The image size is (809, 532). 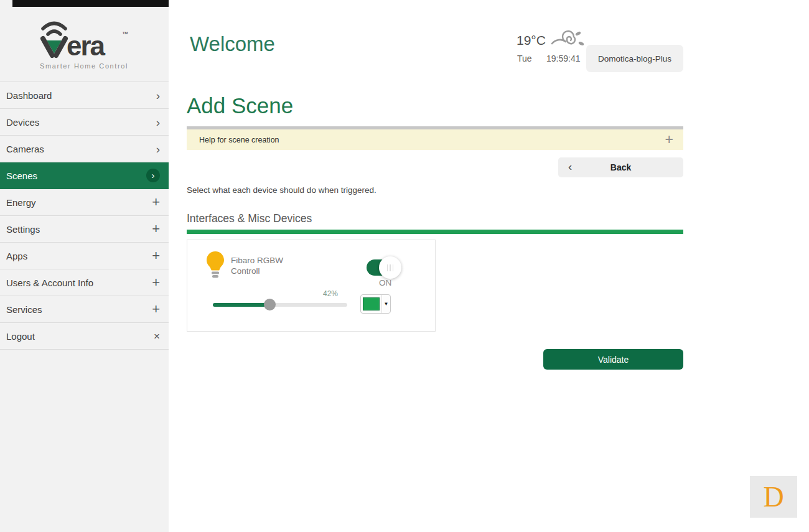 I want to click on color-swatch, so click(x=371, y=304).